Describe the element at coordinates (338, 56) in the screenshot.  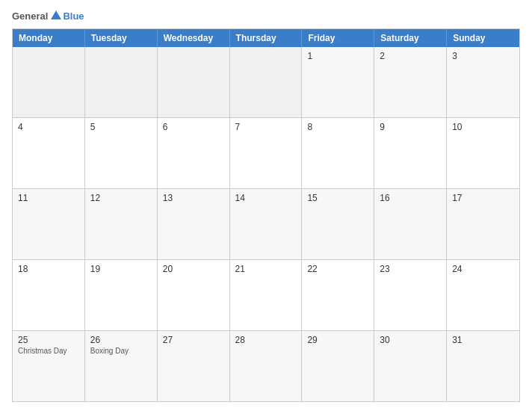
I see `day-number: 1` at that location.